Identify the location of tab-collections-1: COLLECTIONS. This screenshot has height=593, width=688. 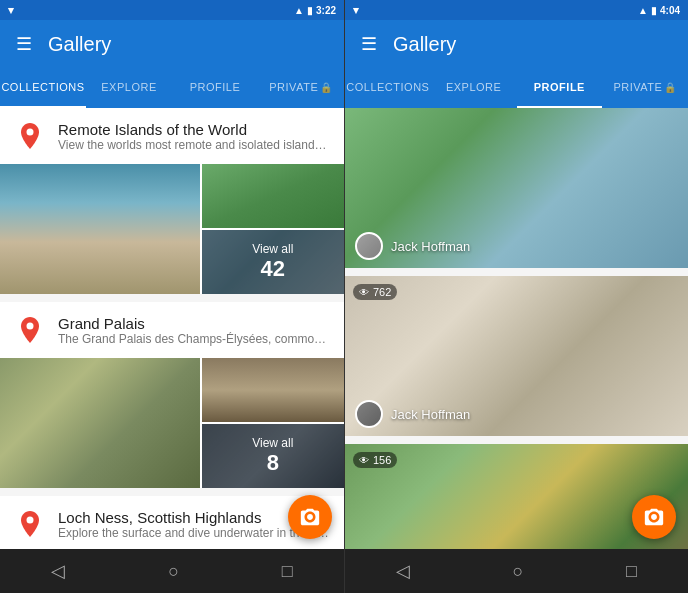
(43, 88).